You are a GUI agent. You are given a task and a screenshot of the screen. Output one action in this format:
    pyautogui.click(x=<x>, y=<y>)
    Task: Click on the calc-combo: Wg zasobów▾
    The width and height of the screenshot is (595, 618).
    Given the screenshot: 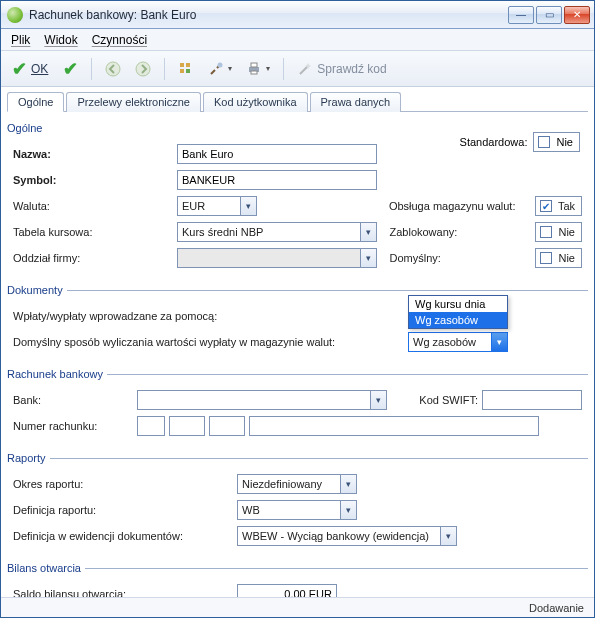 What is the action you would take?
    pyautogui.click(x=458, y=342)
    